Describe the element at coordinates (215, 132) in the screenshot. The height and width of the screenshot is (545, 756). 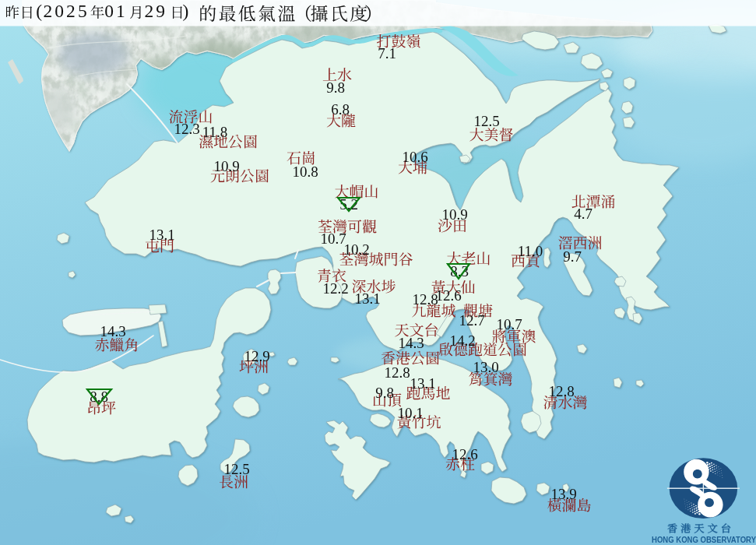
I see `svg-text: 11.8` at that location.